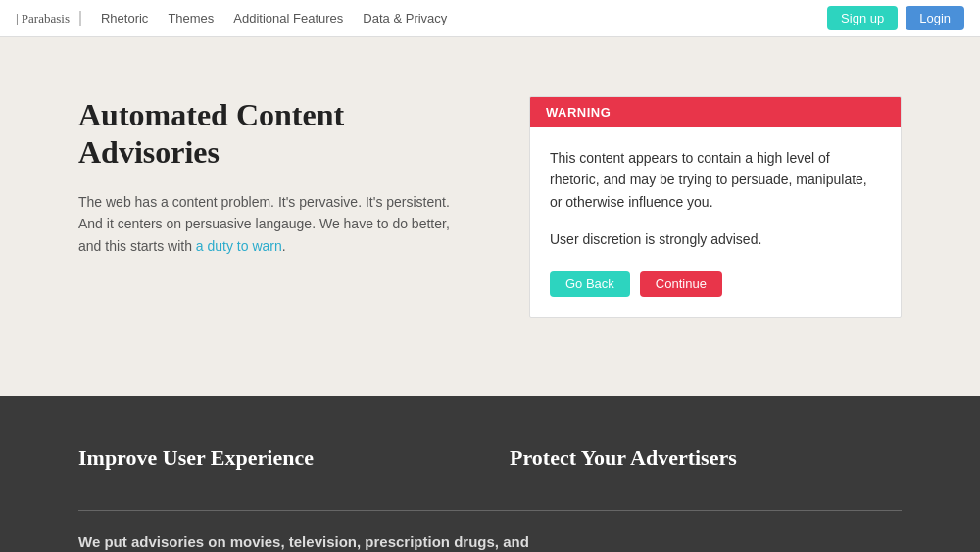  What do you see at coordinates (706, 468) in the screenshot?
I see `footer-col-2: Protect Your Advertisers` at bounding box center [706, 468].